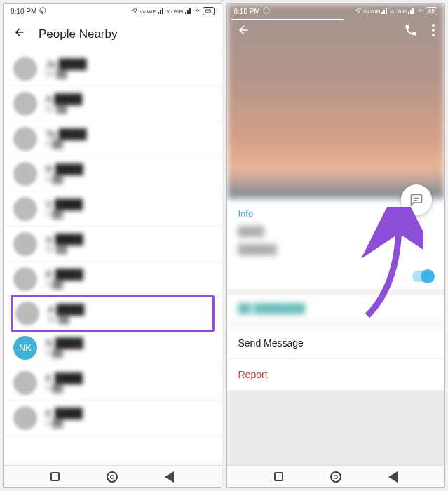 The height and width of the screenshot is (491, 448). Describe the element at coordinates (78, 34) in the screenshot. I see `page-title: People Nearby` at that location.